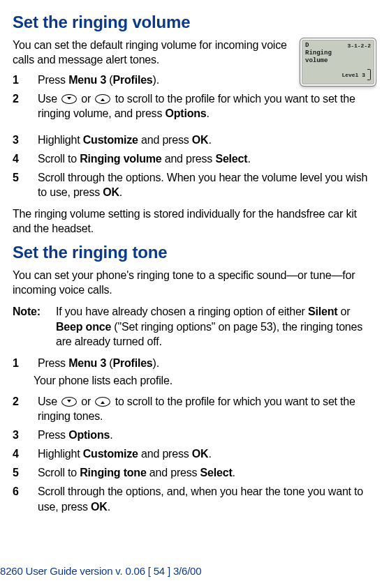 This screenshot has width=389, height=588. Describe the element at coordinates (207, 185) in the screenshot. I see `step-text: Scroll through the options. When you hea…` at that location.